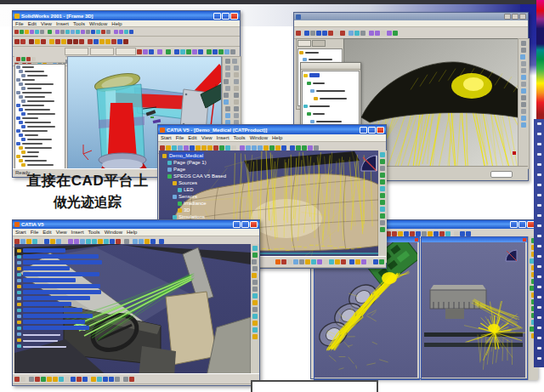 The width and height of the screenshot is (544, 392). I want to click on raytracer-side-toolbar, so click(524, 104).